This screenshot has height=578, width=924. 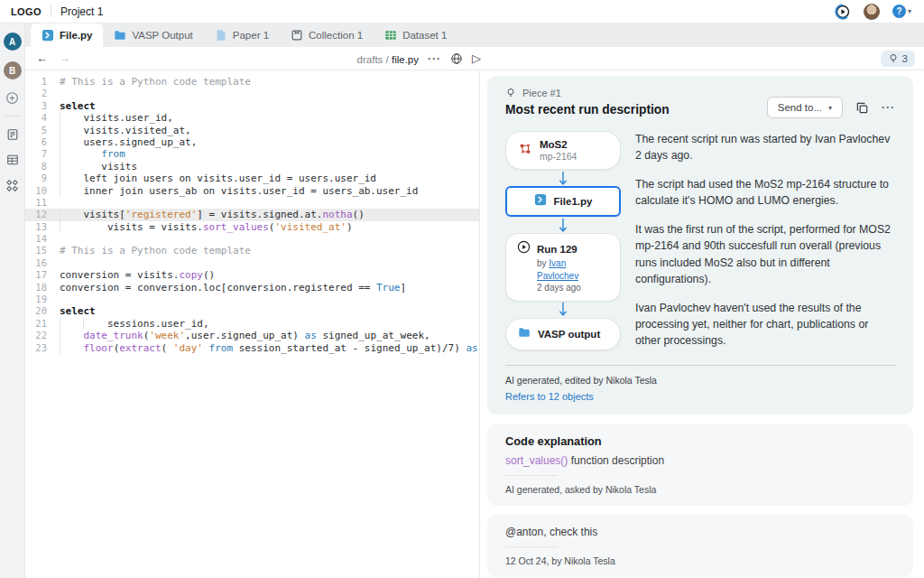 What do you see at coordinates (902, 11) in the screenshot?
I see `help-menu: ? ▾` at bounding box center [902, 11].